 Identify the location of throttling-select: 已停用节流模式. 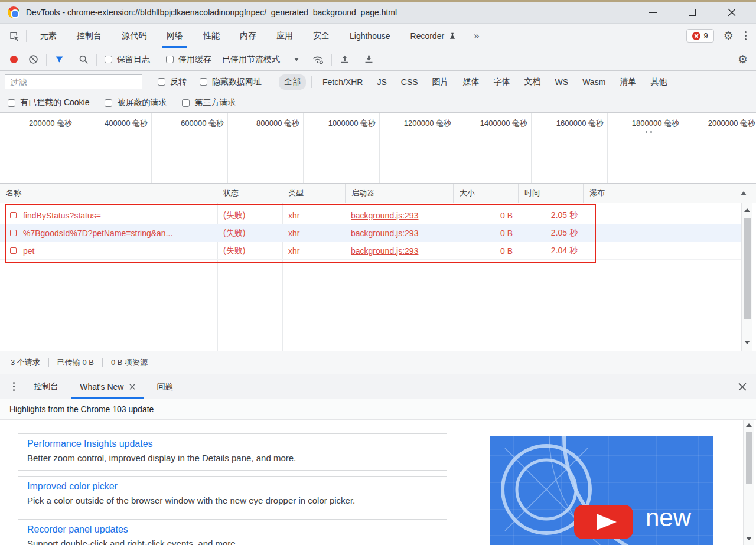
(260, 60).